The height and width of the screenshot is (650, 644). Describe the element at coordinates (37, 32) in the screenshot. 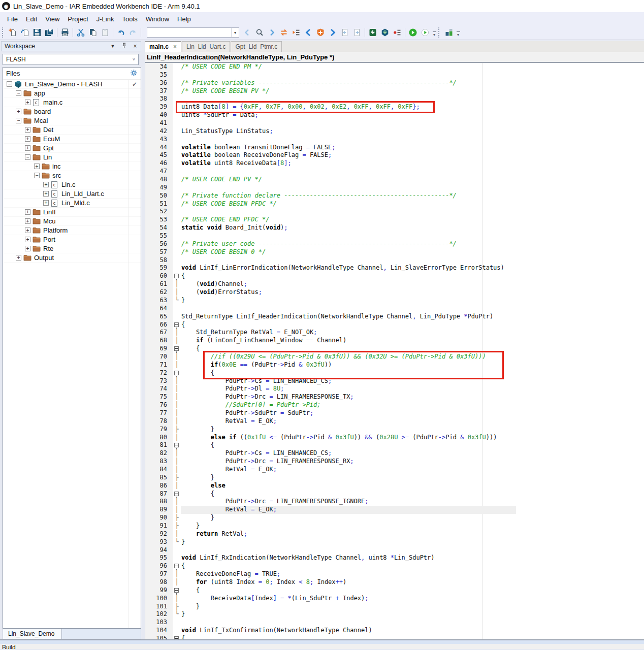

I see `save-button` at that location.